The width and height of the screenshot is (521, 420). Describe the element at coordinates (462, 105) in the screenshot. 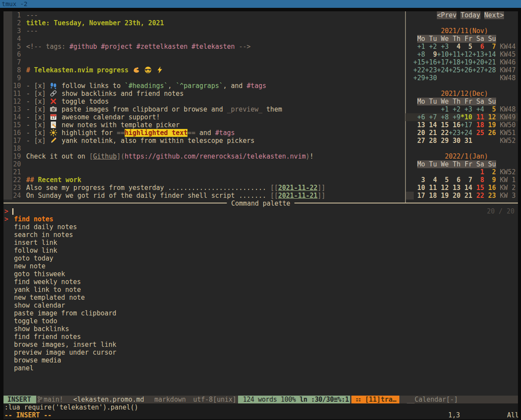

I see `calendar-pane: <Prev Today Next> 2021/11(Nov) Mo Tu We …` at that location.